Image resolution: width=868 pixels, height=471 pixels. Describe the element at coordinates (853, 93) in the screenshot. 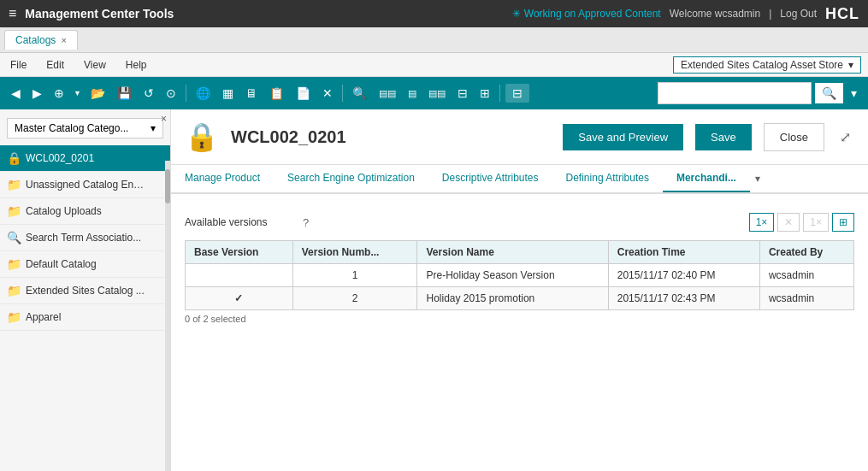

I see `toolbar-search-dropdown-btn: ▾` at that location.